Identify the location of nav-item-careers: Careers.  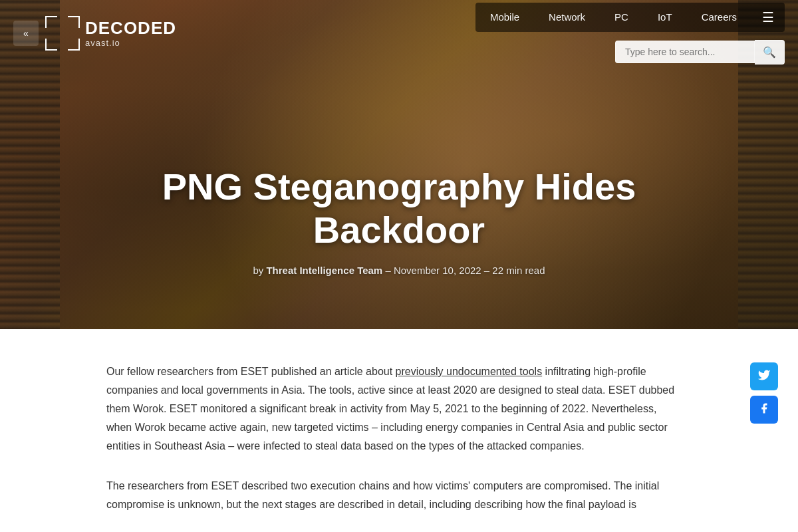
(720, 17).